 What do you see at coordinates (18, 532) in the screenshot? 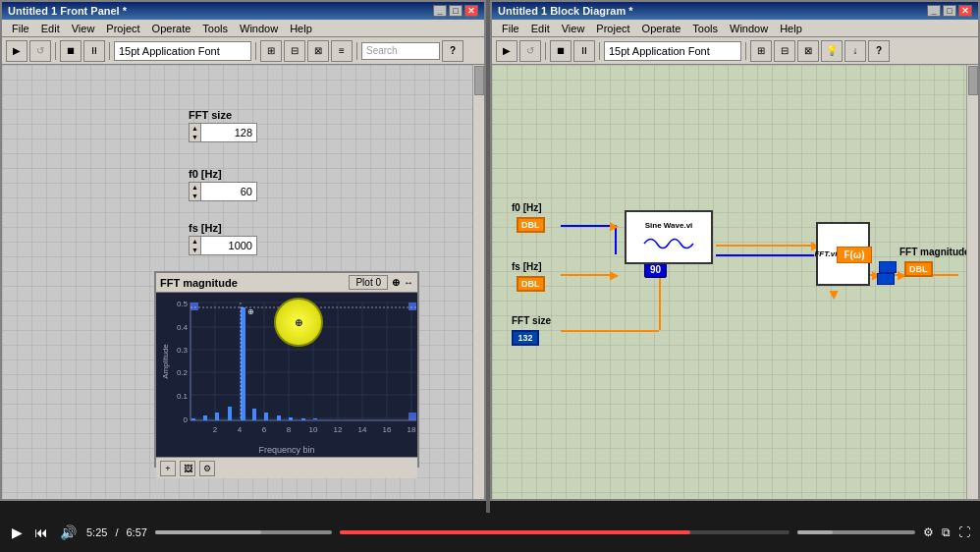
I see `video-play-btn: ▶` at bounding box center [18, 532].